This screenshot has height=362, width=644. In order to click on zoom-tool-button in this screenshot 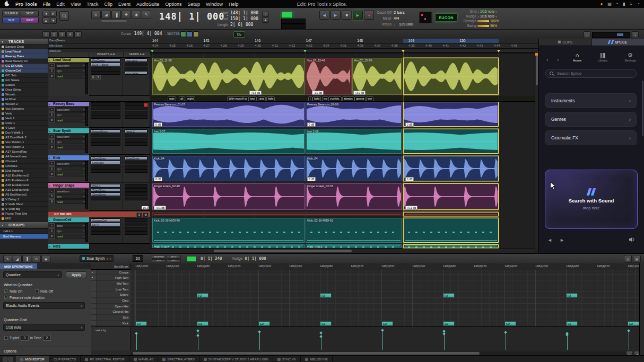, I will do `click(64, 16)`.